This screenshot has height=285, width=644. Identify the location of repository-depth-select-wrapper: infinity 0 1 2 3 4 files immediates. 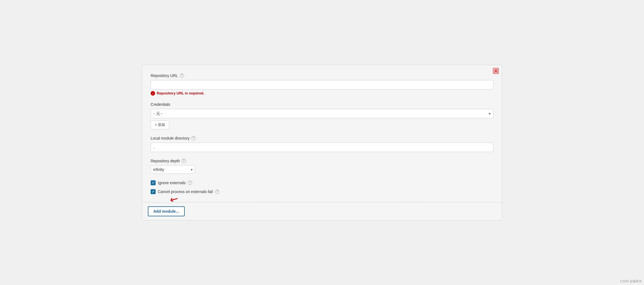
(173, 170).